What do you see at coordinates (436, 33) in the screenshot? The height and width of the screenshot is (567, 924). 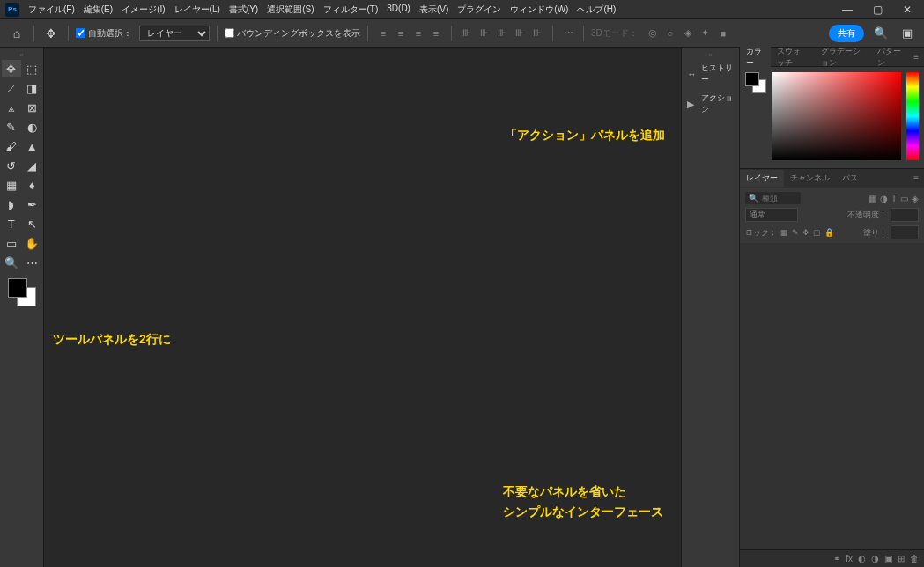 I see `align-more-icon: ≡` at bounding box center [436, 33].